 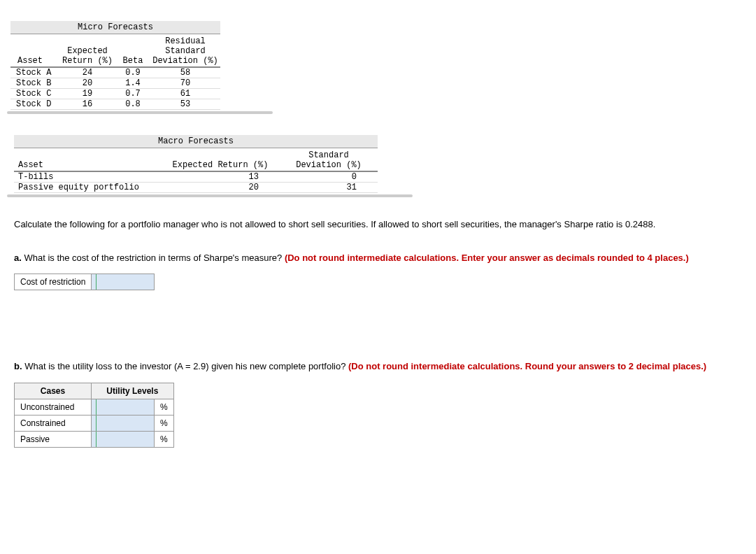 What do you see at coordinates (133, 390) in the screenshot?
I see `th-utility-levels: Utility Levels` at bounding box center [133, 390].